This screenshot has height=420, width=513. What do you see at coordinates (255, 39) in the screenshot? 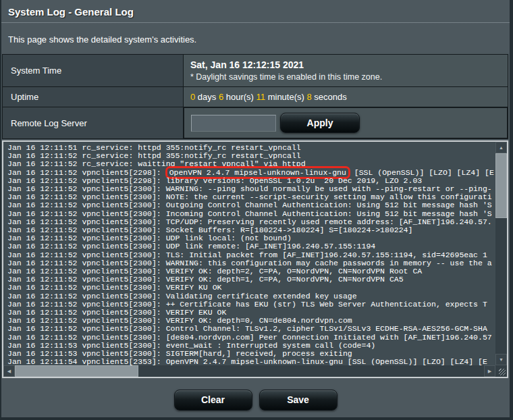
I see `page-description: This page shows the detailed system's ac…` at bounding box center [255, 39].